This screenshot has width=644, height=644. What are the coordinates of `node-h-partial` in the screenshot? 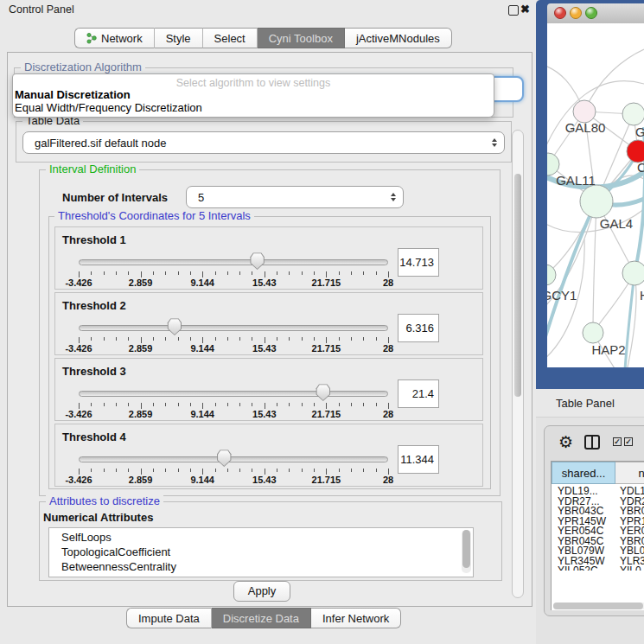 It's located at (633, 273).